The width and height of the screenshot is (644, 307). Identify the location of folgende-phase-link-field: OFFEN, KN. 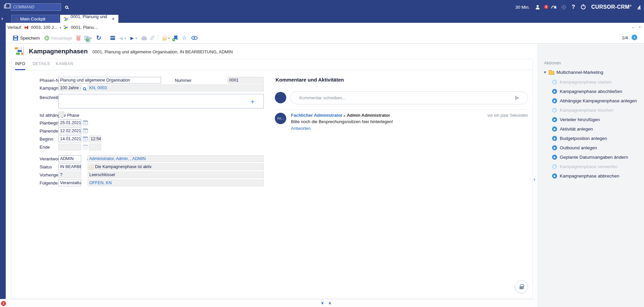
(176, 183).